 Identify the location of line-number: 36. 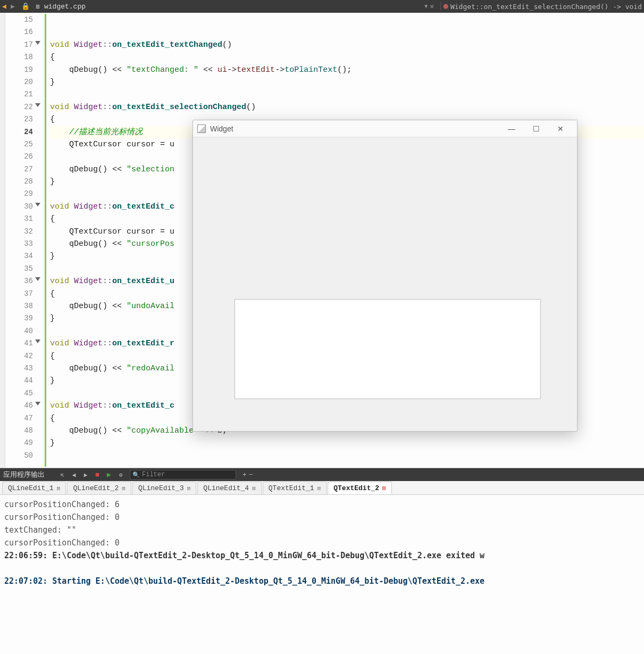
(19, 281).